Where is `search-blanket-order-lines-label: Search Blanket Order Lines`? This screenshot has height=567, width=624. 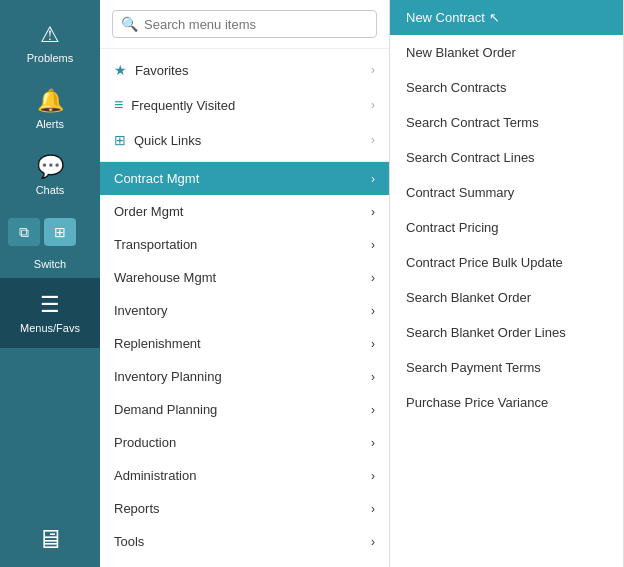 search-blanket-order-lines-label: Search Blanket Order Lines is located at coordinates (486, 332).